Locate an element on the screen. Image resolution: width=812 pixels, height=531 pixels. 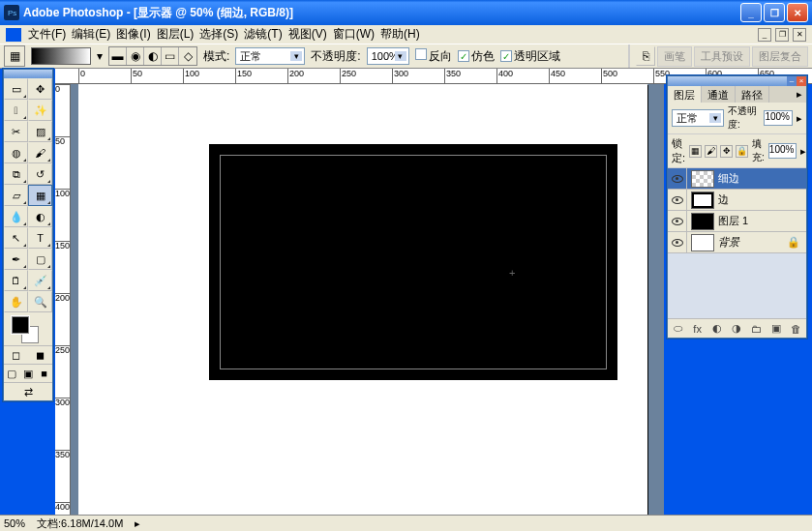
shape-tool: ▢ is located at coordinates (41, 259).